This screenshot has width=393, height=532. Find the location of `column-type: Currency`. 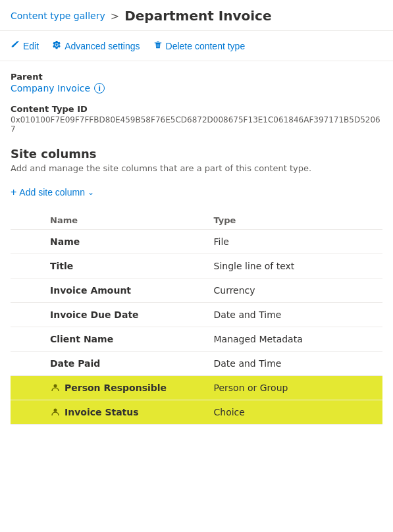

column-type: Currency is located at coordinates (296, 290).